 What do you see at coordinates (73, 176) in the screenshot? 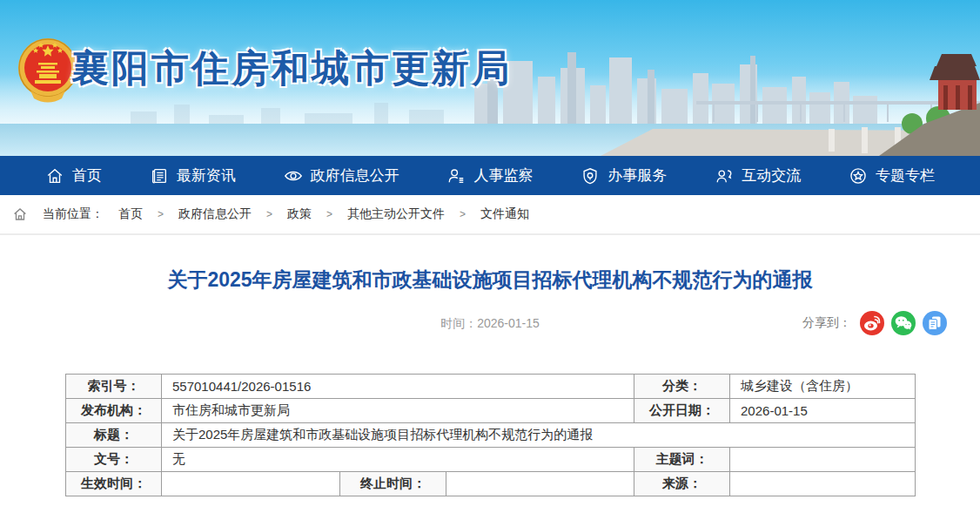
I see `nav-item-home: 首页` at bounding box center [73, 176].